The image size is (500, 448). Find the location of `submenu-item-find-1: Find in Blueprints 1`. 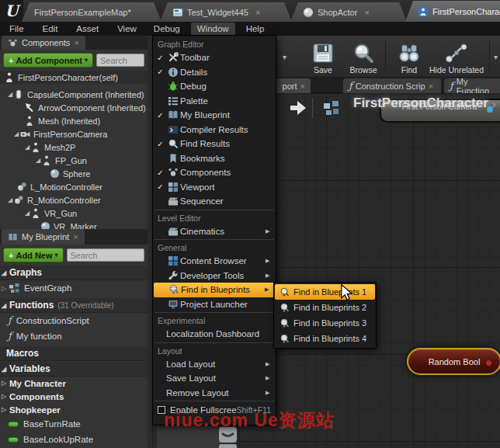

submenu-item-find-1: Find in Blueprints 1 is located at coordinates (325, 292).